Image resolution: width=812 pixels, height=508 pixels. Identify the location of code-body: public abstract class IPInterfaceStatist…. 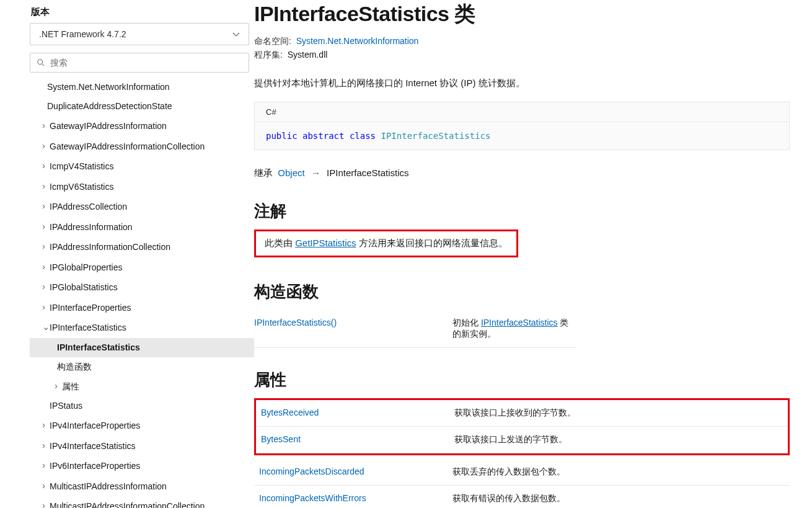
(522, 136).